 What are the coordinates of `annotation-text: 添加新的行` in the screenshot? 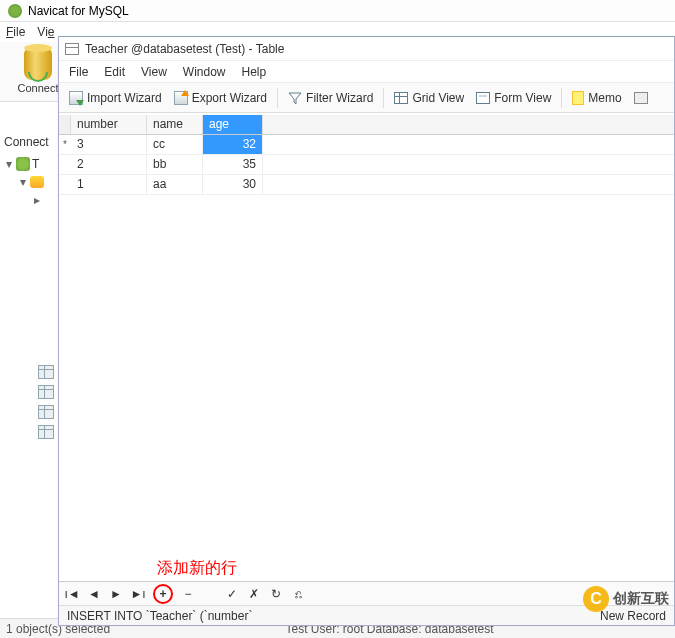 It's located at (197, 568).